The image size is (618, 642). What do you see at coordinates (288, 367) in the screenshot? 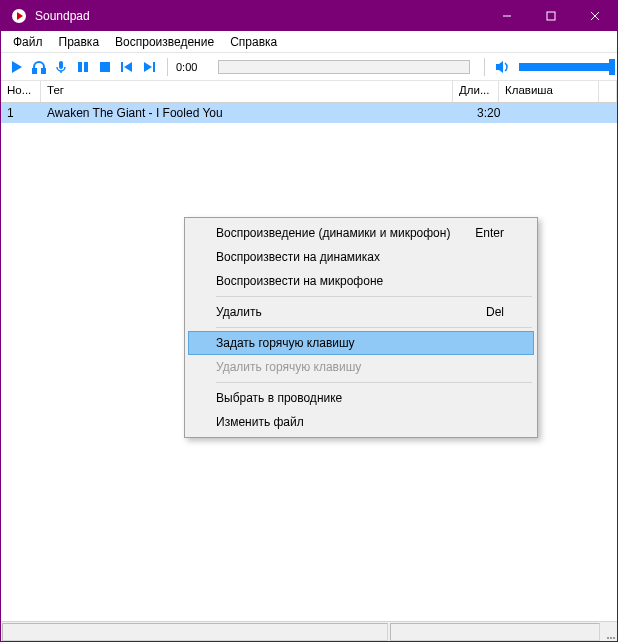
I see `menu-item-label: Удалить горячую клавишу` at bounding box center [288, 367].